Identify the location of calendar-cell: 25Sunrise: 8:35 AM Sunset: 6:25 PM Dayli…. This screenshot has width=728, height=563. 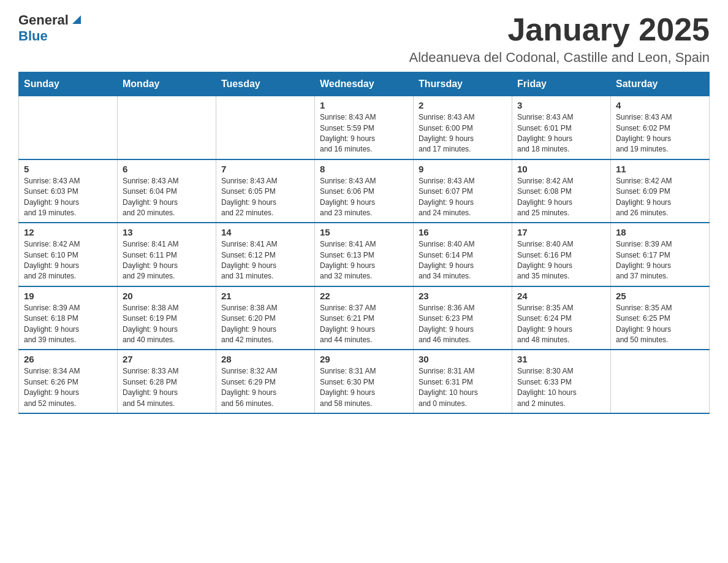
(661, 318).